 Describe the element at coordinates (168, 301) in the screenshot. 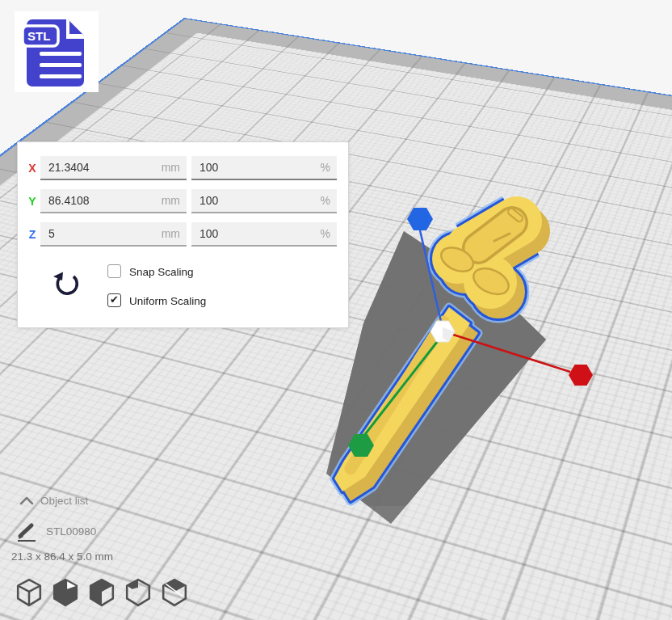

I see `uniform-scaling-label: Uniform Scaling` at that location.